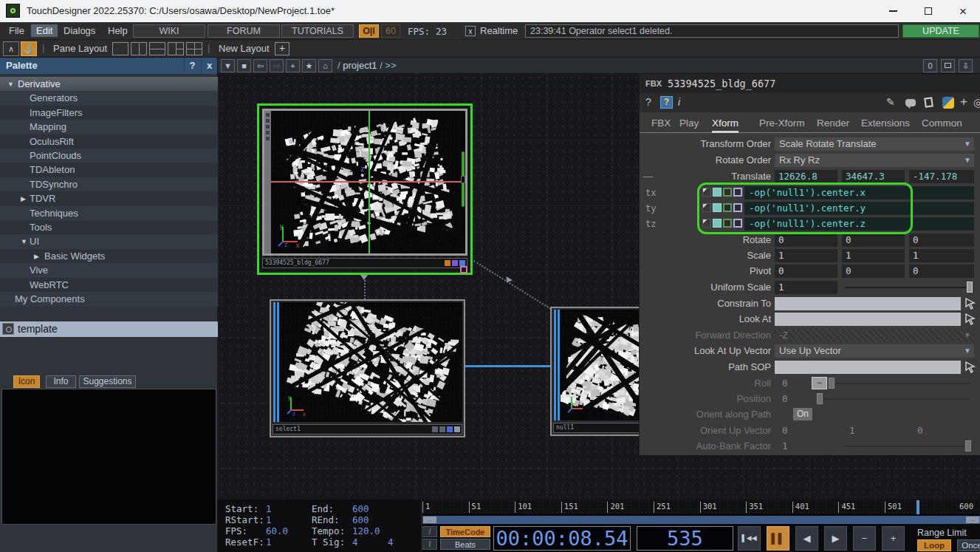  I want to click on viewport-city-map, so click(604, 365).